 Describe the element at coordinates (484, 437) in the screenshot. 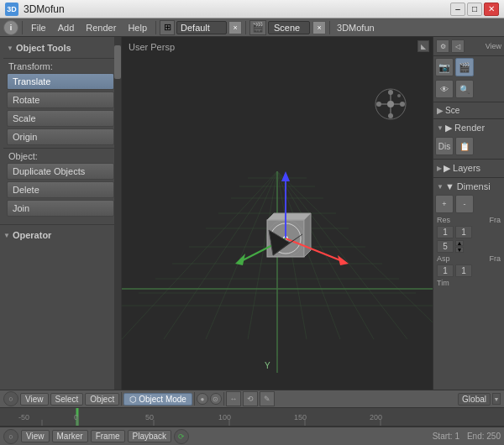

I see `end-frame-label: End: 250` at that location.